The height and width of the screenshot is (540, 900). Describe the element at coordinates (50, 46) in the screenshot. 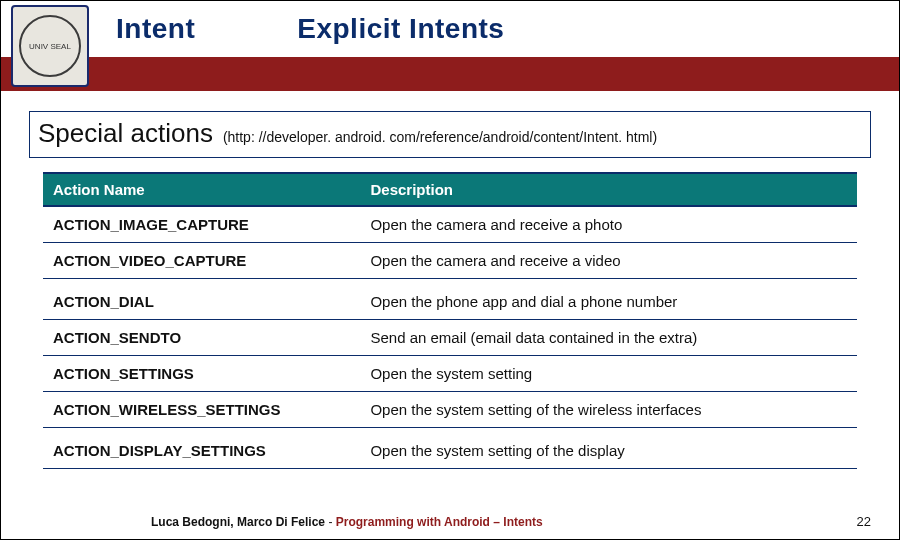

I see `seal-inner: UNIV SEAL` at that location.